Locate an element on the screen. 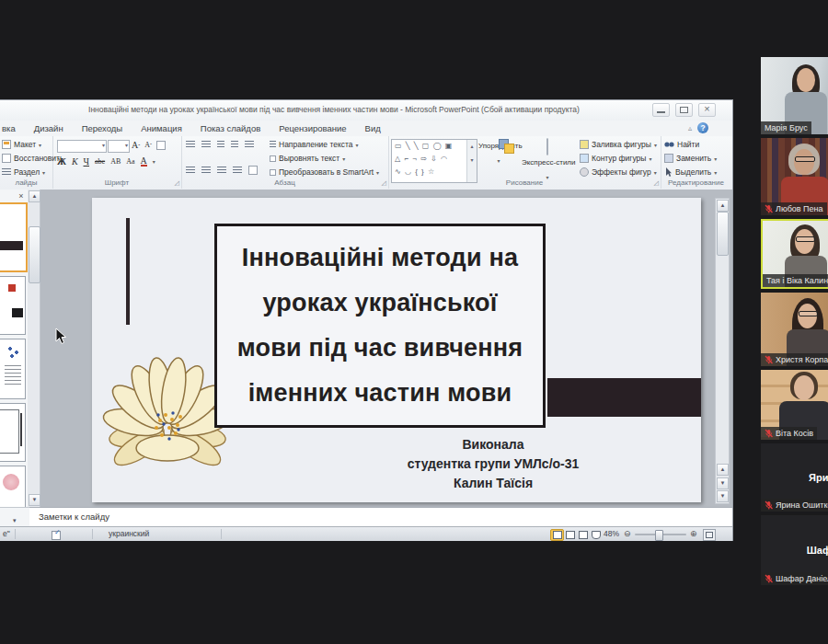  bullets-icon is located at coordinates (190, 144).